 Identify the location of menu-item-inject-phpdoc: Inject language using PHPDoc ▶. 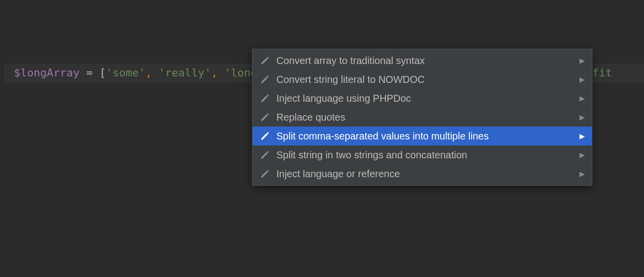
(422, 98).